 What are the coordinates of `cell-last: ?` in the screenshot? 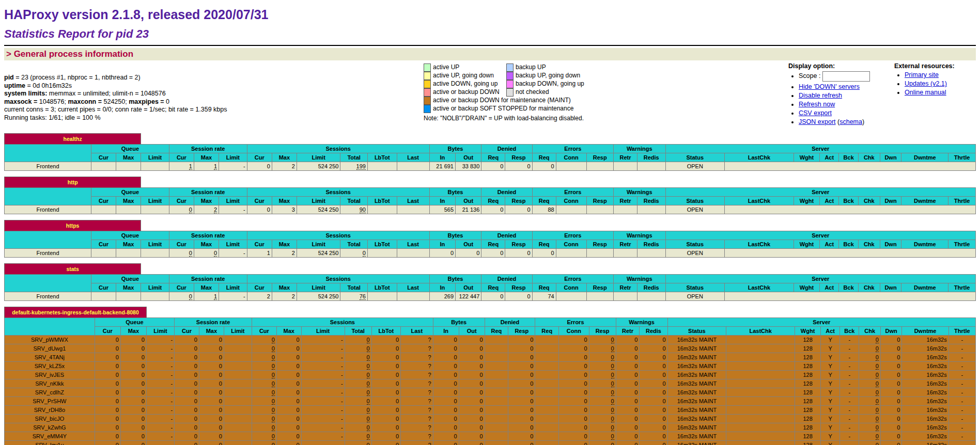 It's located at (417, 402).